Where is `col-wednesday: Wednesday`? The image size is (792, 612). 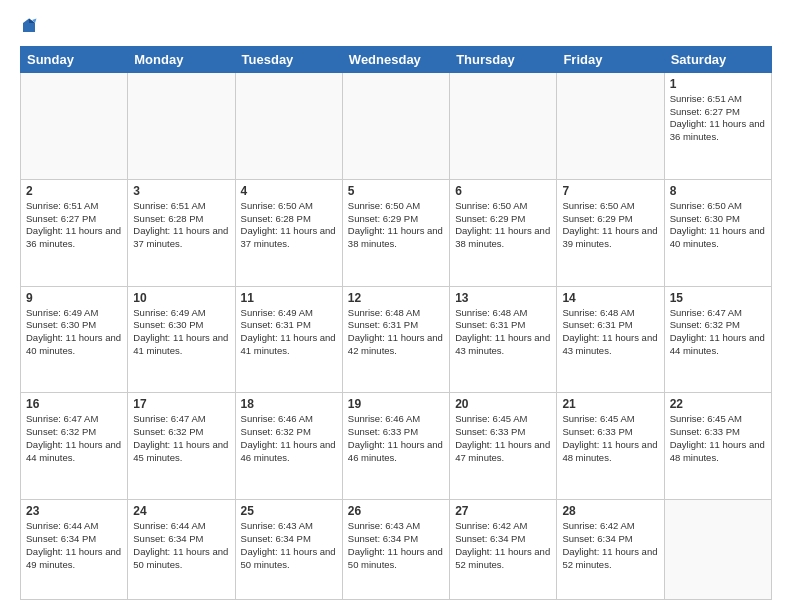 col-wednesday: Wednesday is located at coordinates (396, 59).